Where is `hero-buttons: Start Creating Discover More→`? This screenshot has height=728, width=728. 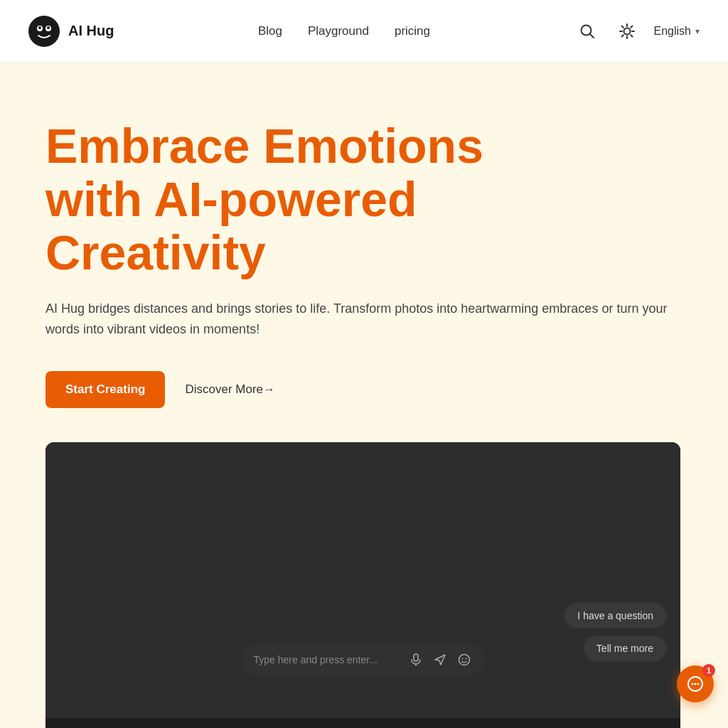 hero-buttons: Start Creating Discover More→ is located at coordinates (364, 390).